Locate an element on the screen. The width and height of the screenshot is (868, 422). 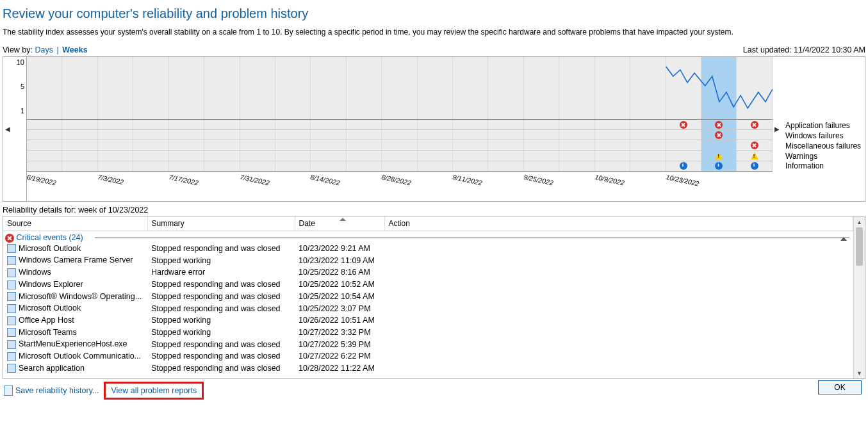
table-row: Office App HostStopped working10/26/2022… is located at coordinates (428, 320).